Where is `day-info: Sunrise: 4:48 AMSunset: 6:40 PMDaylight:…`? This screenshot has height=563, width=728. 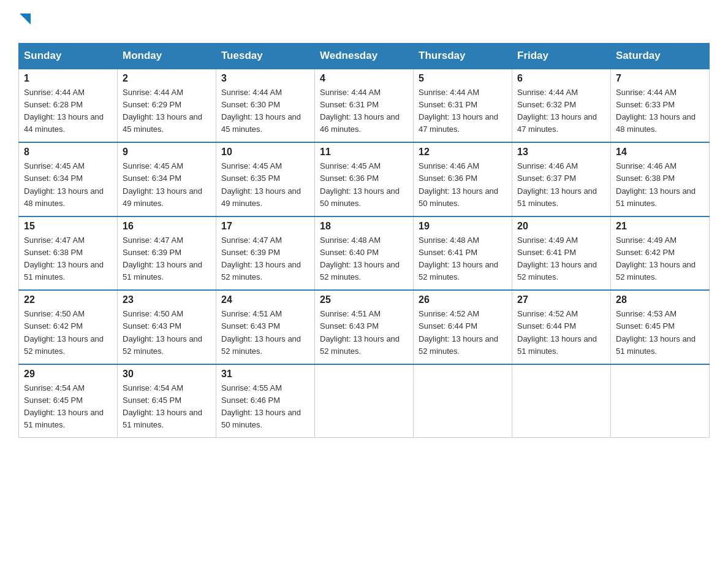 day-info: Sunrise: 4:48 AMSunset: 6:40 PMDaylight:… is located at coordinates (364, 259).